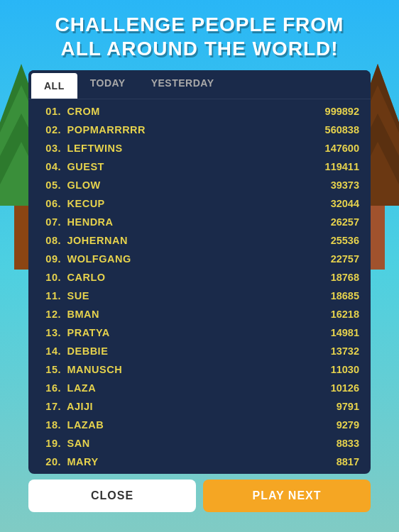 The height and width of the screenshot is (532, 399). I want to click on rank-number: 03., so click(50, 148).